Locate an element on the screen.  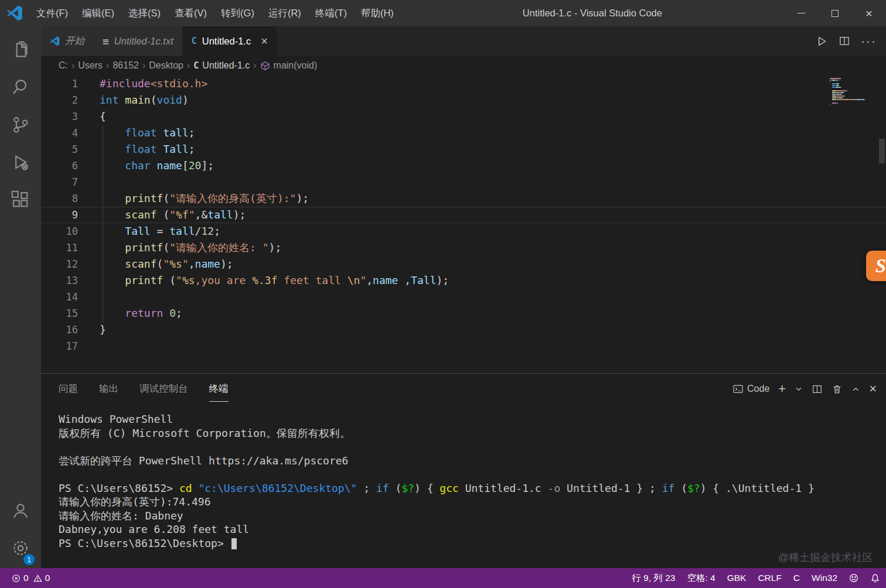
menu-item: 帮助(H) is located at coordinates (377, 13).